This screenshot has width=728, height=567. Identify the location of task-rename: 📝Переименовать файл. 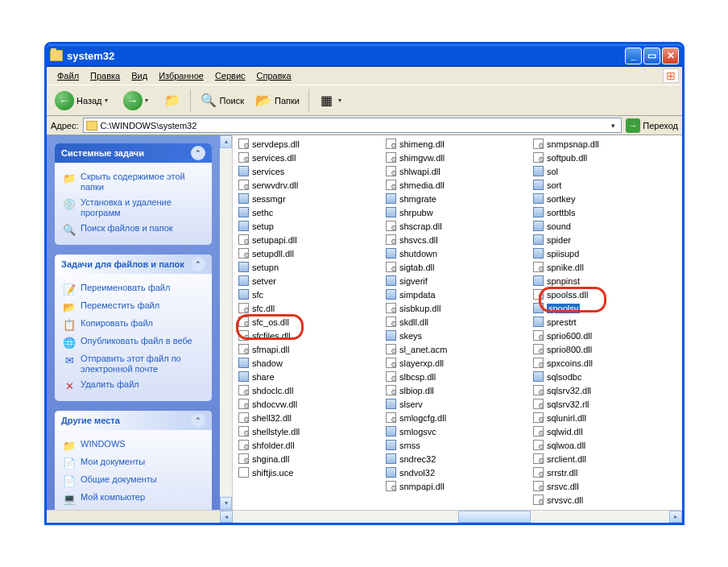
(134, 289).